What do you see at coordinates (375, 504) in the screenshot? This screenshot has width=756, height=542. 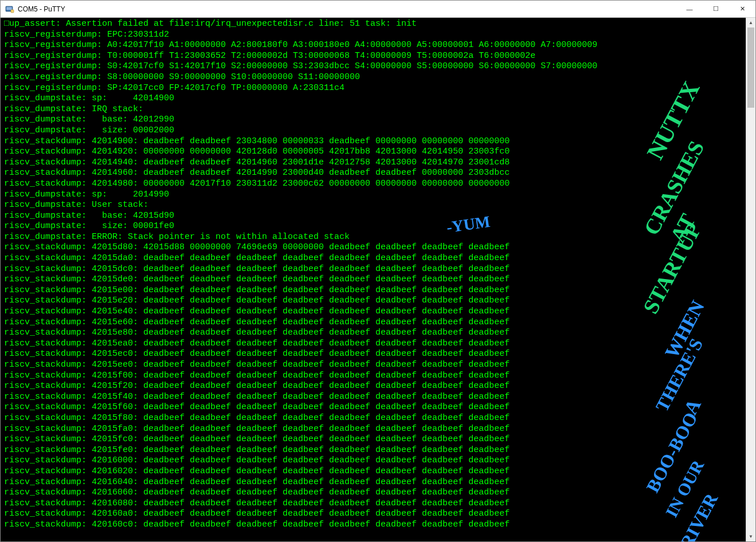 I see `terminal-line: riscv_stackdump: 42016080: deadbeef dead…` at bounding box center [375, 504].